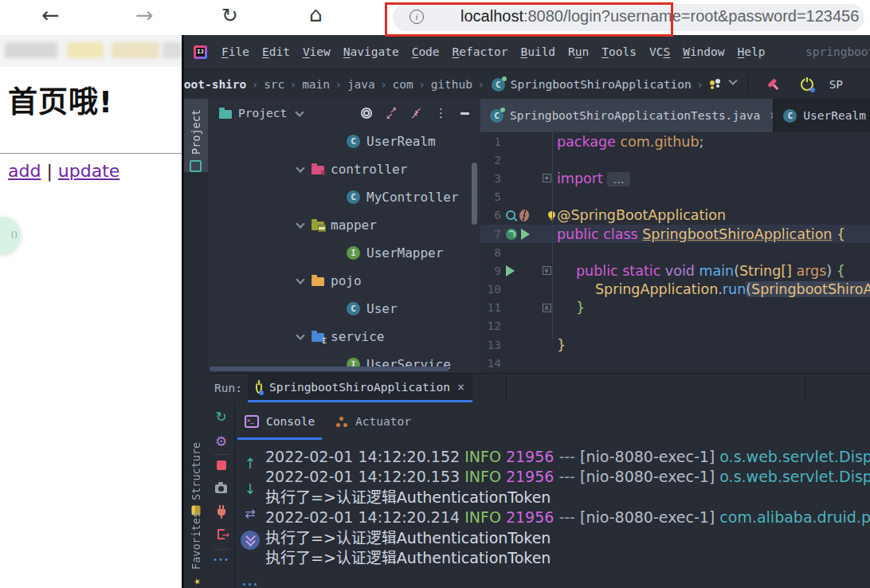 This screenshot has height=588, width=870. What do you see at coordinates (475, 194) in the screenshot?
I see `tree-vertical-scrollbar` at bounding box center [475, 194].